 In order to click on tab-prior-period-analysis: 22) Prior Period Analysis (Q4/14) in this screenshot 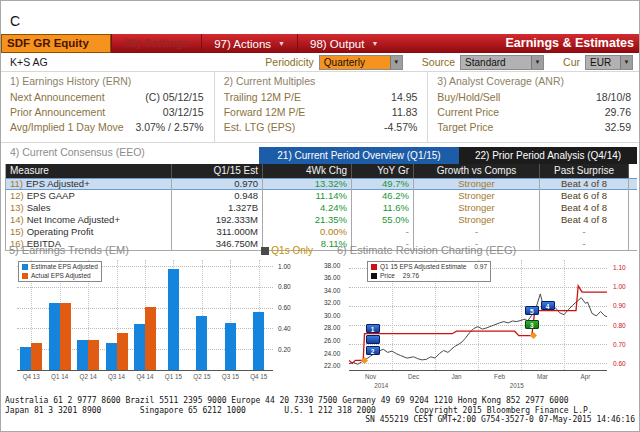, I will do `click(548, 156)`.